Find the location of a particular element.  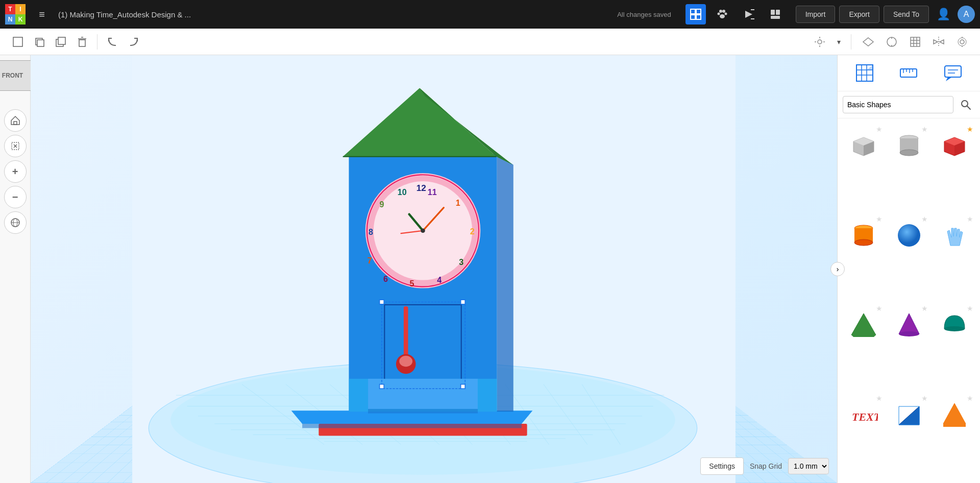

sphere-preview is located at coordinates (909, 235).